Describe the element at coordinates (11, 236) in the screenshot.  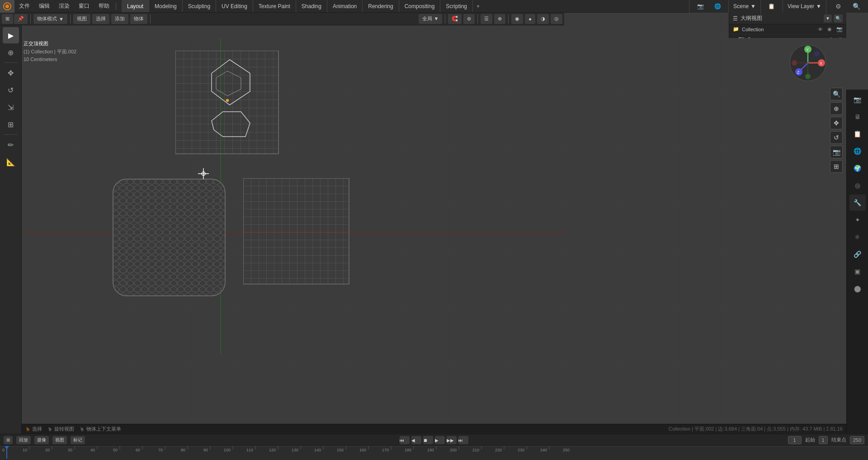
I see `left-toolbar: ▶ ⊕ ✥ ↺ ⇲ ⊞ ✏ 📐` at that location.